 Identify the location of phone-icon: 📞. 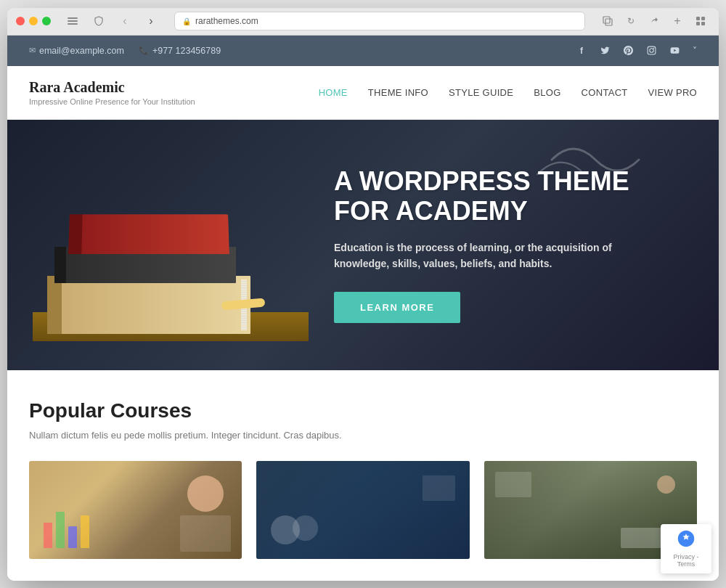
(144, 51).